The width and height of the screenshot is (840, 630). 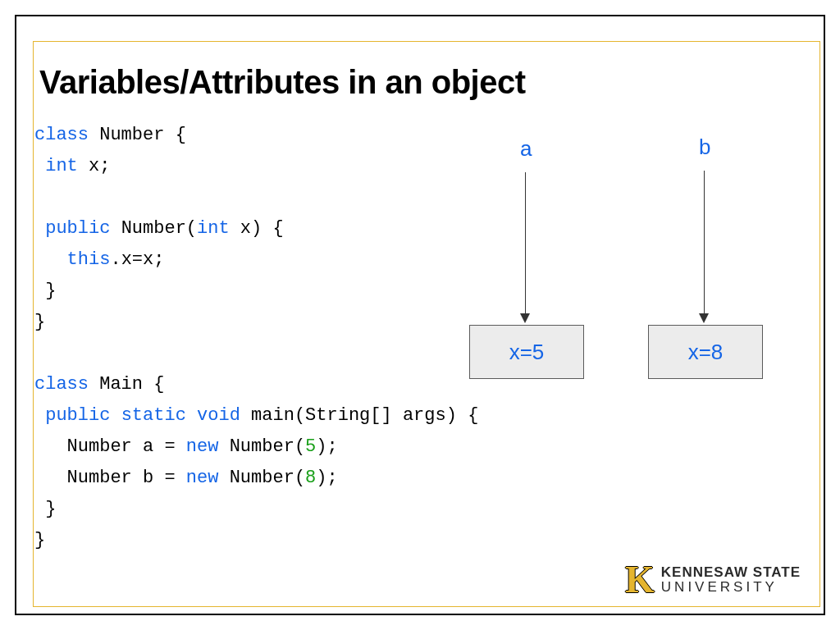 I want to click on logo-line-1: KENNESAW STATE, so click(x=731, y=573).